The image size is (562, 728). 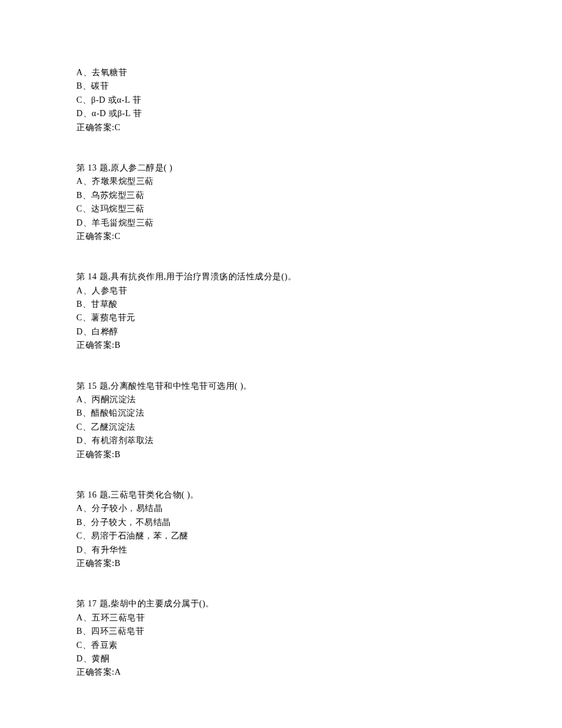 I want to click on option-c: C、乙醚沉淀法, so click(x=319, y=427).